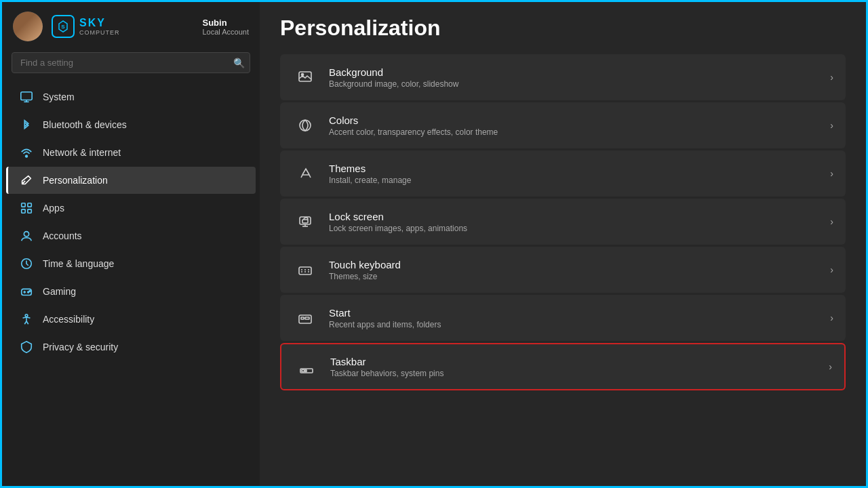  What do you see at coordinates (576, 84) in the screenshot?
I see `settings-item-background-desc: Background image, color, slideshow` at bounding box center [576, 84].